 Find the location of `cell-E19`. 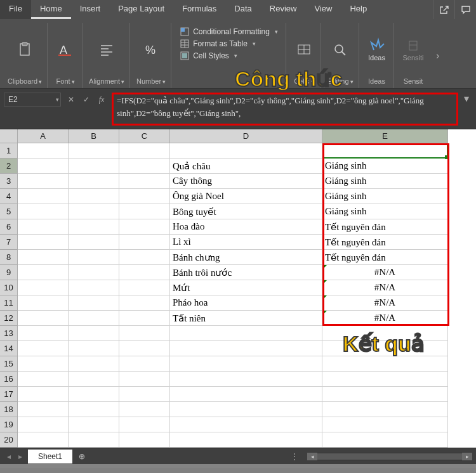

cell-E19 is located at coordinates (385, 425).